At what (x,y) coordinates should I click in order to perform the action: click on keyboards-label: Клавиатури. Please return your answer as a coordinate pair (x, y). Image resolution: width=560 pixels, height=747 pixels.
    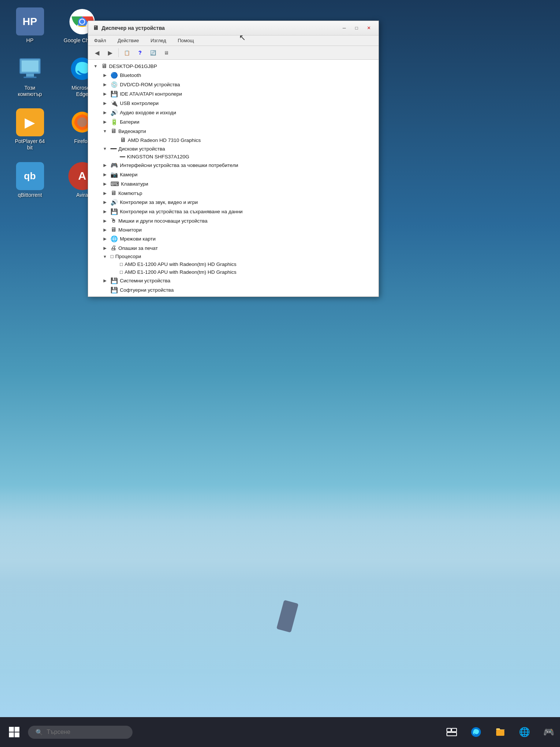
    Looking at the image, I should click on (134, 184).